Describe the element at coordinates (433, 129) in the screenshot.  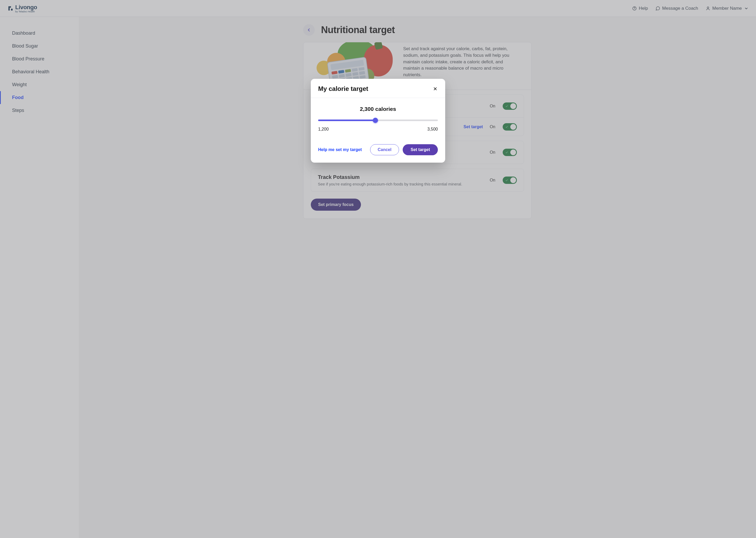
I see `slider-max-label: 3,500` at that location.